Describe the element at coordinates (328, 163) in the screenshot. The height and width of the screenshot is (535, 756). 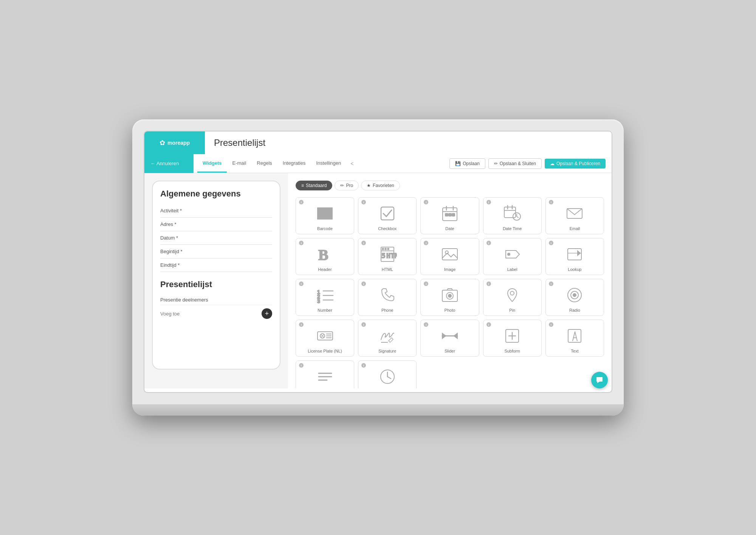
I see `tab-instellingen: Instellingen` at that location.